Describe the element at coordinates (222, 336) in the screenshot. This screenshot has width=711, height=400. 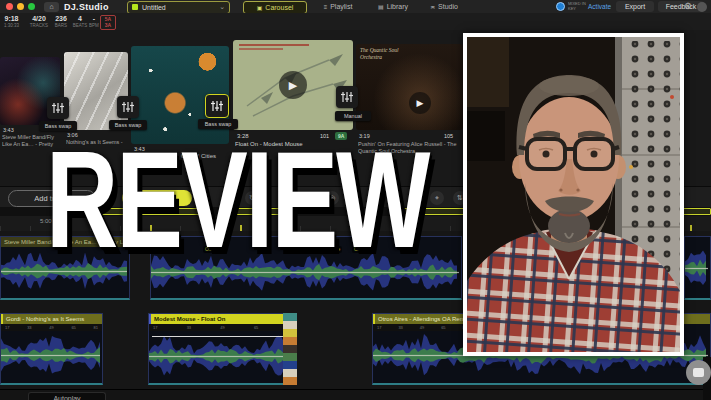
I see `volume-automation-line` at that location.